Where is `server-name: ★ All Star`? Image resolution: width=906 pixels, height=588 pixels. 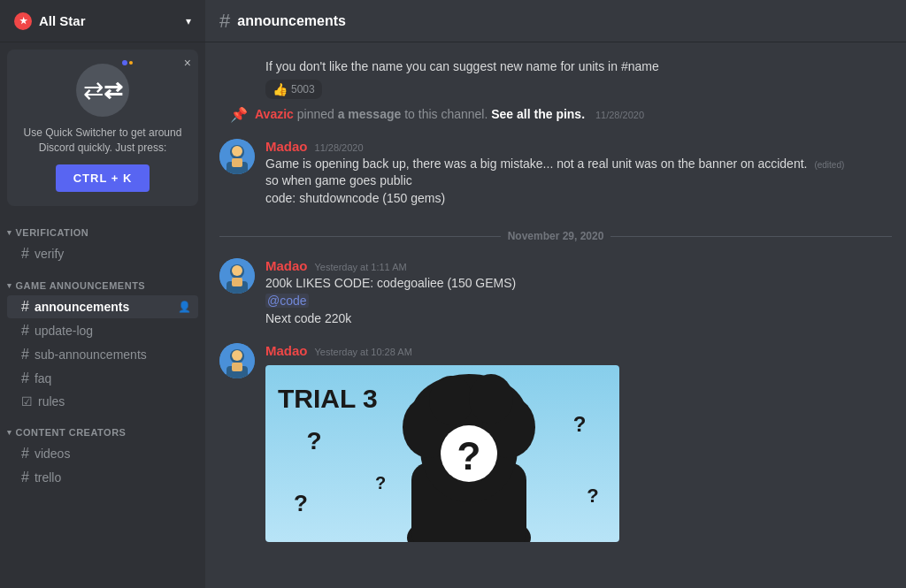
server-name: ★ All Star is located at coordinates (50, 21).